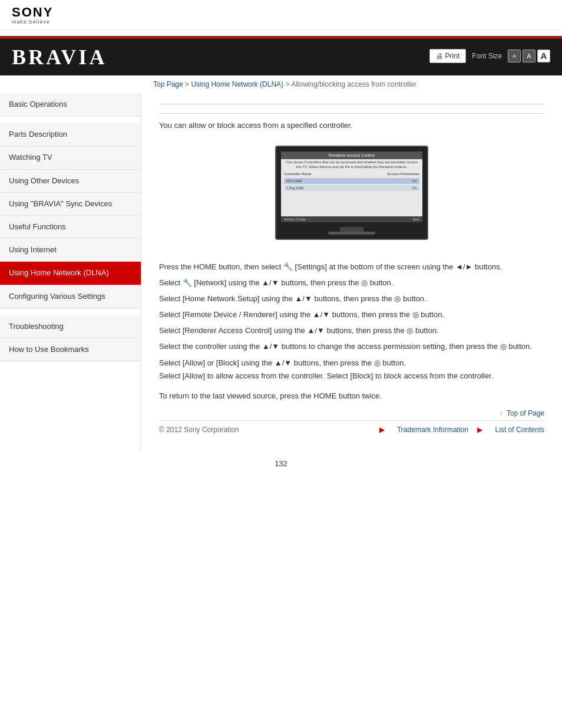  I want to click on tv-row-2-status: On, so click(415, 188).